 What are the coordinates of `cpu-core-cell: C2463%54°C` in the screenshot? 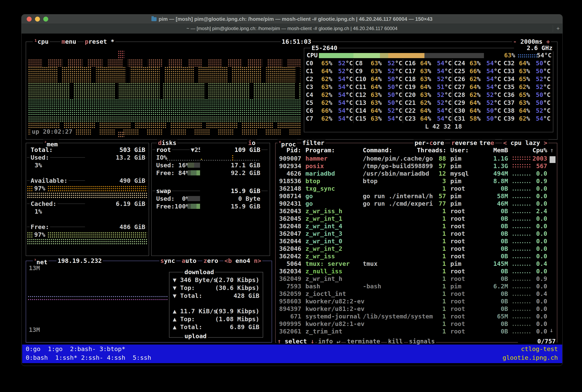 It's located at (478, 63).